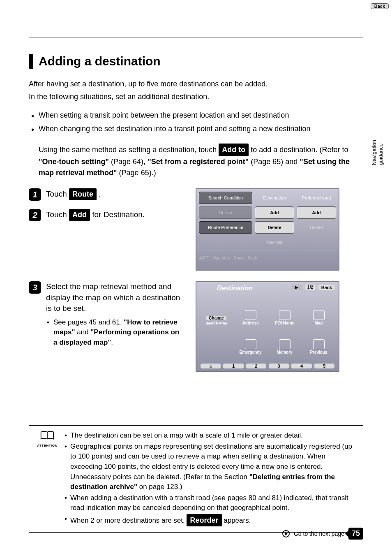  What do you see at coordinates (107, 195) in the screenshot?
I see `step-1: 1 Touch Route .` at bounding box center [107, 195].